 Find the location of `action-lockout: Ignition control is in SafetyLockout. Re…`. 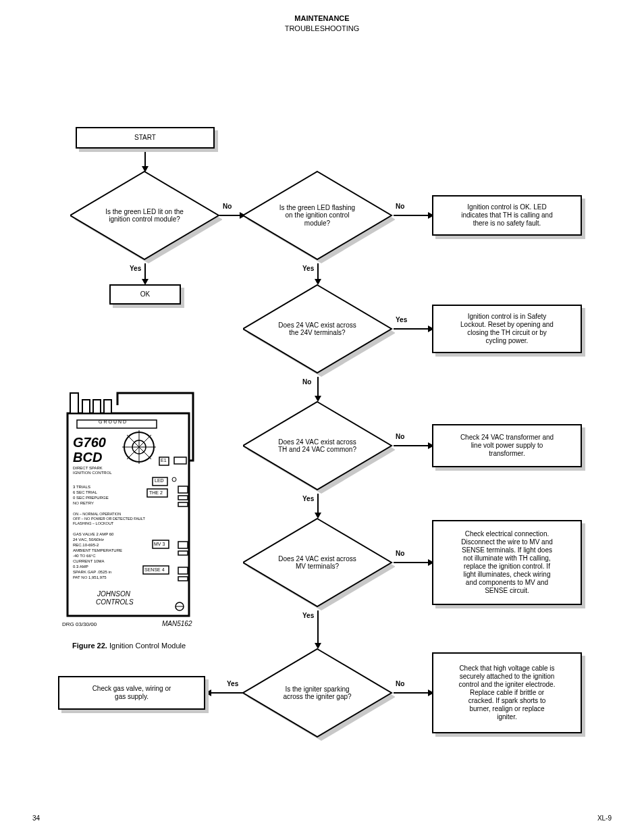

action-lockout: Ignition control is in SafetyLockout. Re… is located at coordinates (507, 329).